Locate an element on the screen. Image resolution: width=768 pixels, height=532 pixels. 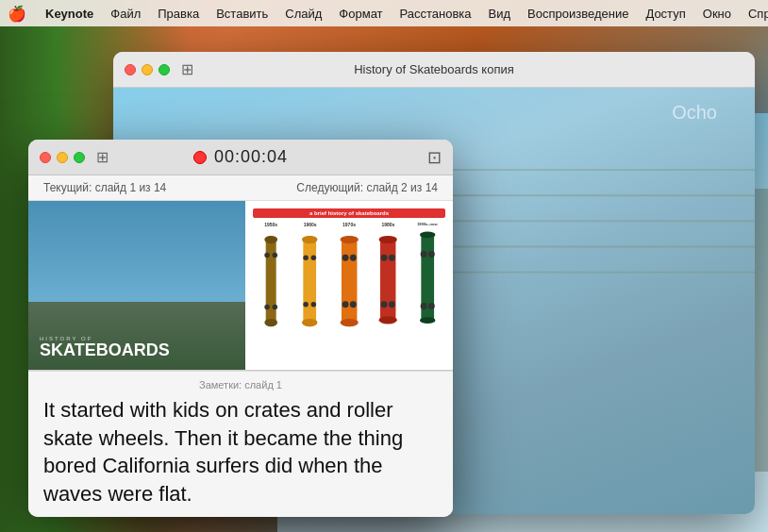
menu-play: Воспроизведение is located at coordinates (577, 13).